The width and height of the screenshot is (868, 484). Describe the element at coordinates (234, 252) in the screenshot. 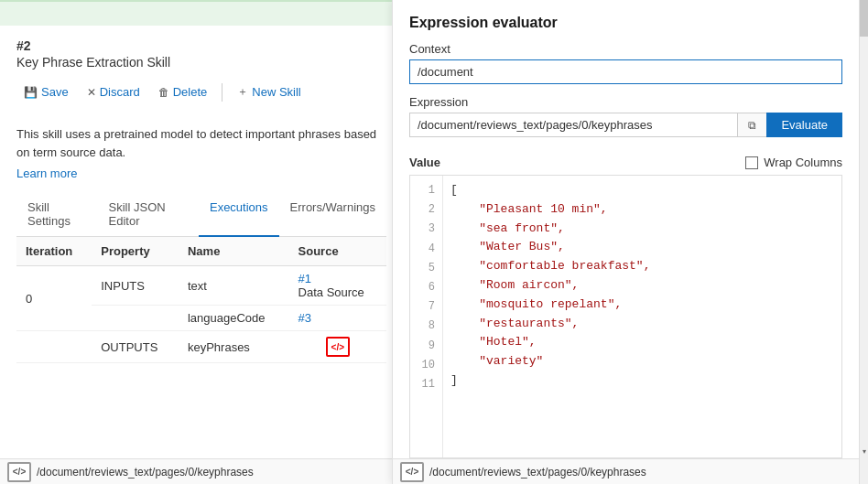

I see `col-name: Name` at that location.